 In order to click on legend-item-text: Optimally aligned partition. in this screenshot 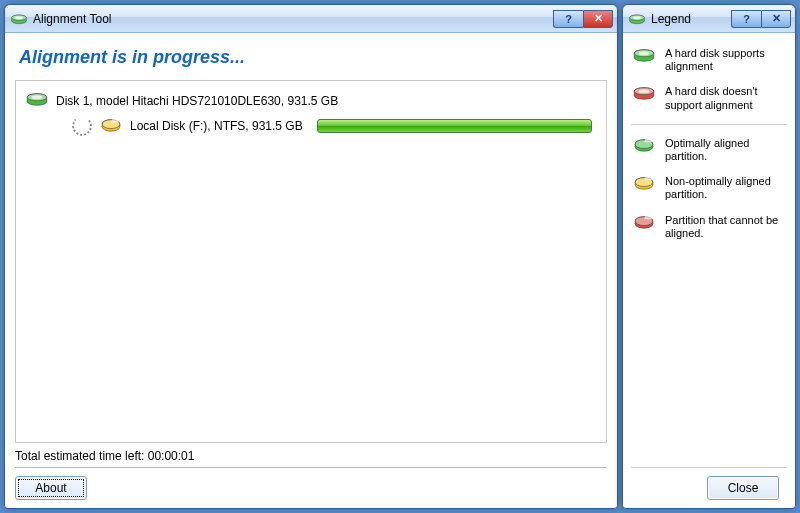, I will do `click(726, 150)`.